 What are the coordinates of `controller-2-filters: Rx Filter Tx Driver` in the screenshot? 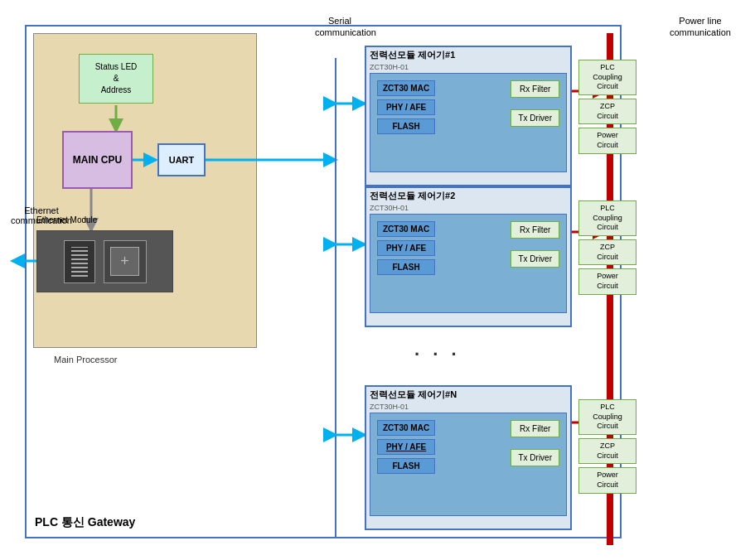 It's located at (535, 244).